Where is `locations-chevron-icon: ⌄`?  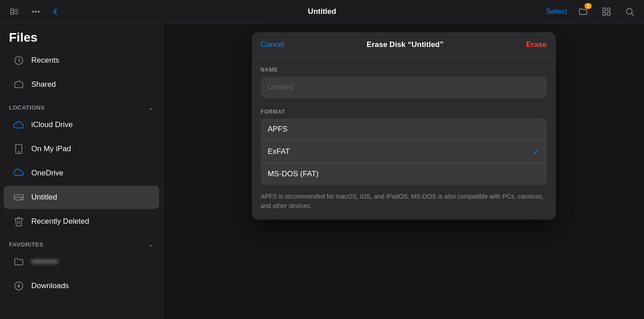 locations-chevron-icon: ⌄ is located at coordinates (151, 107).